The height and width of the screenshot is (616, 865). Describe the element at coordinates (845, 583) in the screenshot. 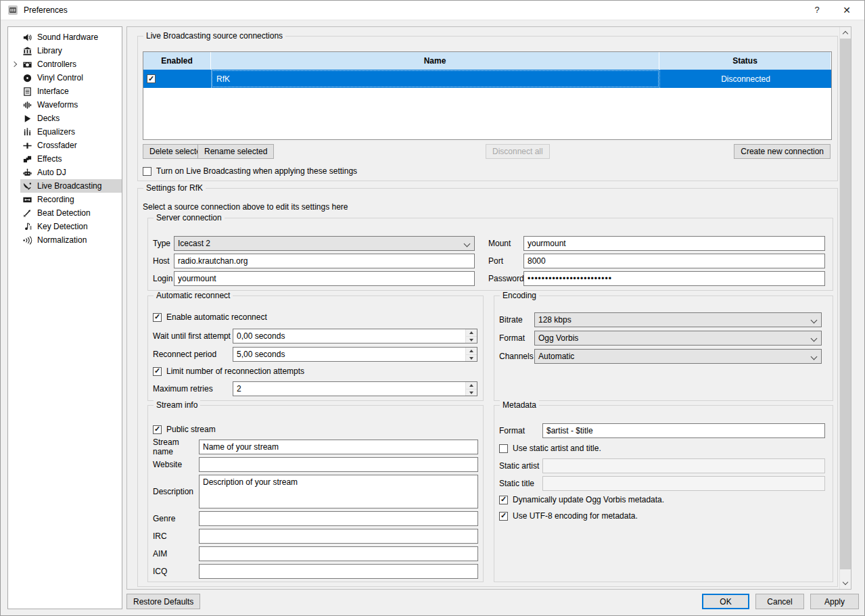

I see `scroll-down-icon` at that location.